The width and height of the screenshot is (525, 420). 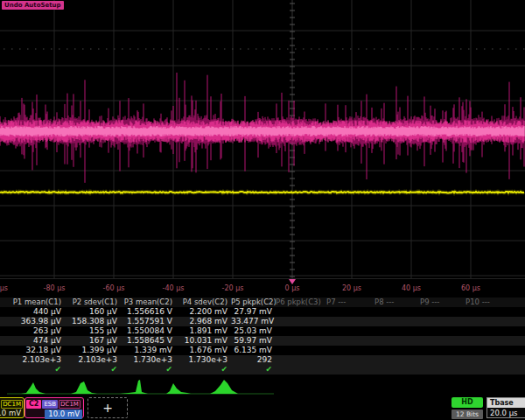 What do you see at coordinates (149, 322) in the screenshot?
I see `measure-mean-p3: 1.557591 V` at bounding box center [149, 322].